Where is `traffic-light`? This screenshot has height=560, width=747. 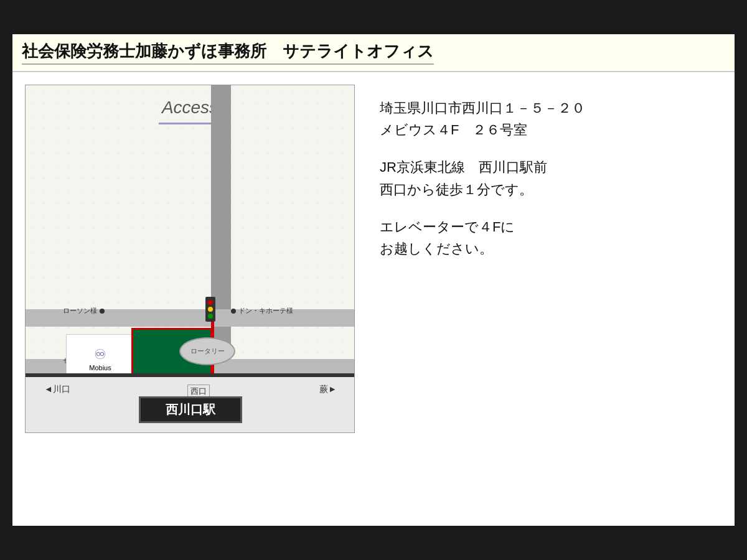
traffic-light is located at coordinates (210, 309).